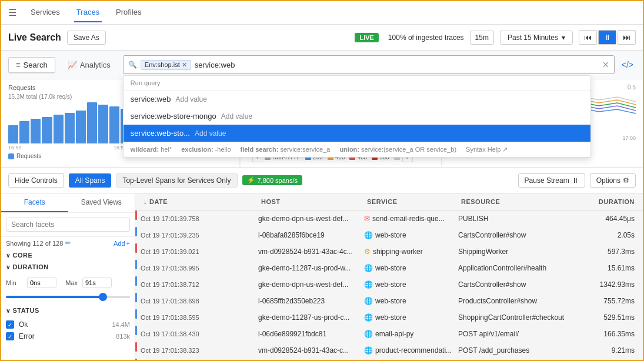  I want to click on legend-dot, so click(11, 156).